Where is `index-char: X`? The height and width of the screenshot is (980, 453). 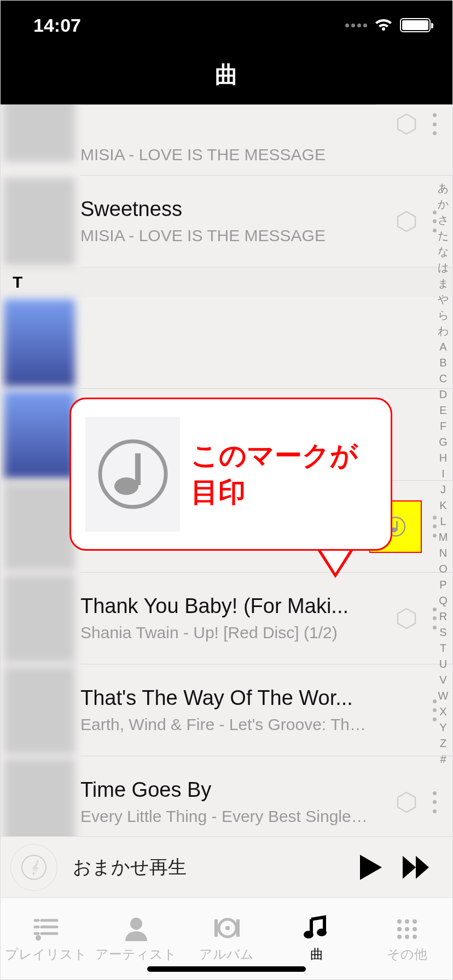
index-char: X is located at coordinates (443, 712).